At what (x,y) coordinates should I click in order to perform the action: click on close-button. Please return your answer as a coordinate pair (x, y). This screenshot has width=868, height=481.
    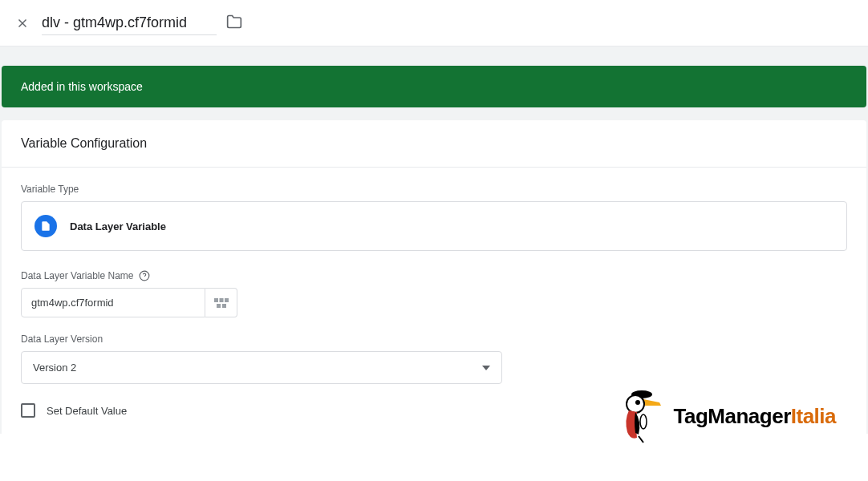
    Looking at the image, I should click on (22, 23).